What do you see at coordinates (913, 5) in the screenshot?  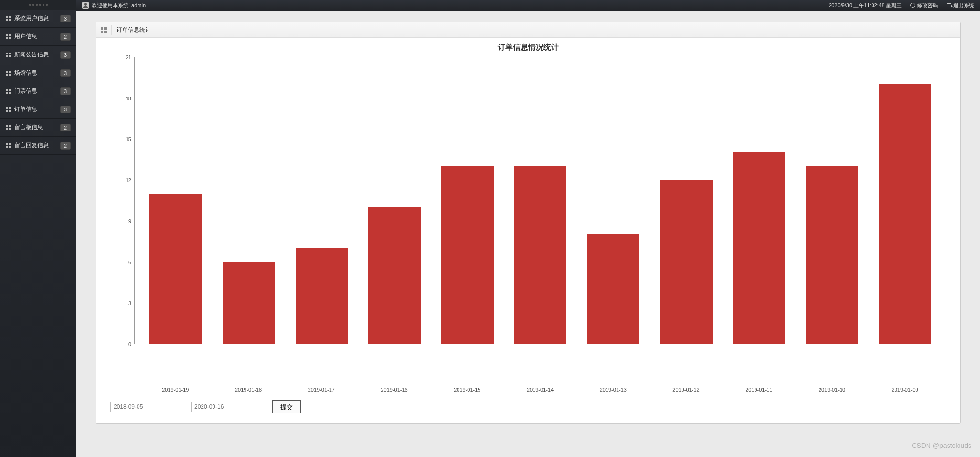 I see `gear-icon` at bounding box center [913, 5].